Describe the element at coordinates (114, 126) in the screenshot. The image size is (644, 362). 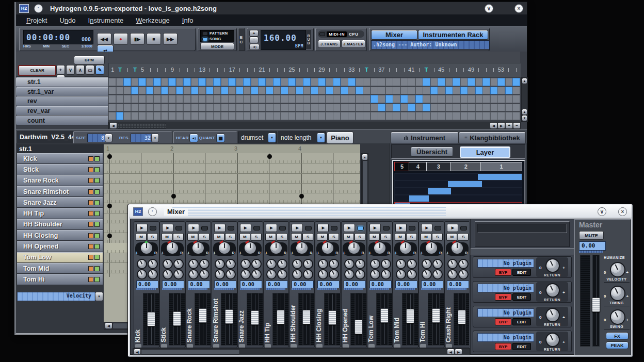
I see `scroll-left-button: ◀` at that location.